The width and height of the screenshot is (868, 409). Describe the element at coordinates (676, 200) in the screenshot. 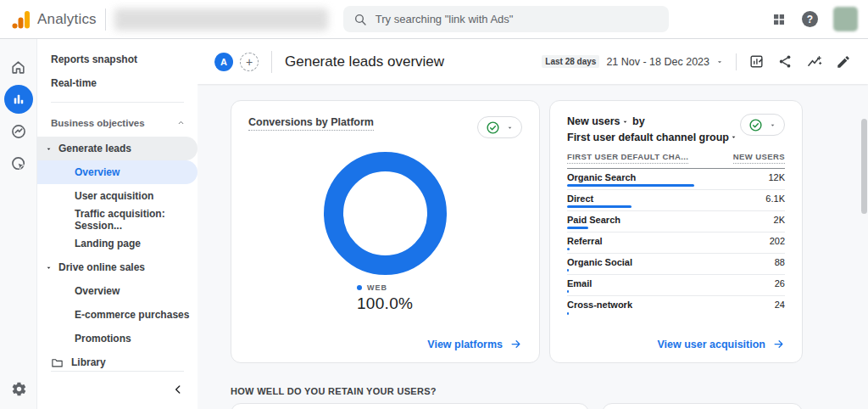

I see `table-row: Direct6.1K` at that location.